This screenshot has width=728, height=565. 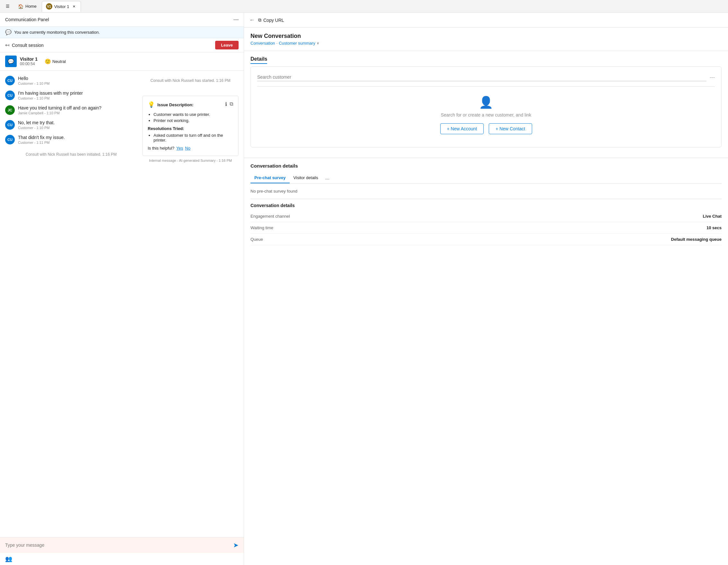 I want to click on new-account-button: + New Account, so click(x=462, y=129).